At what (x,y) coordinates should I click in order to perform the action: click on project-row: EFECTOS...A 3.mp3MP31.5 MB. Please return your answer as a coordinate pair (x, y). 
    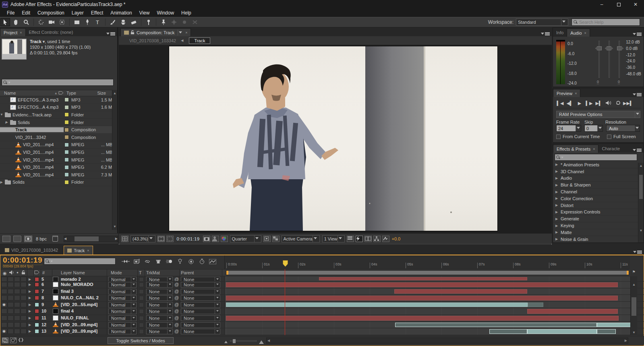
    Looking at the image, I should click on (59, 100).